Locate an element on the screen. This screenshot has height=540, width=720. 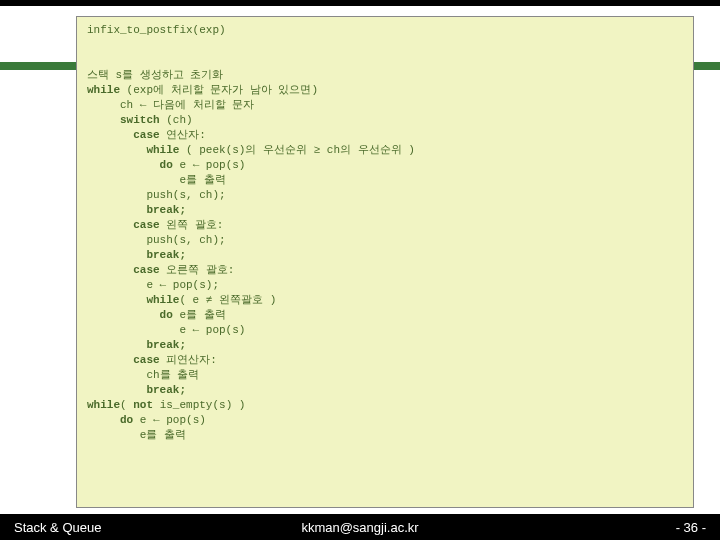
keyword-switch: switch is located at coordinates (124, 120).